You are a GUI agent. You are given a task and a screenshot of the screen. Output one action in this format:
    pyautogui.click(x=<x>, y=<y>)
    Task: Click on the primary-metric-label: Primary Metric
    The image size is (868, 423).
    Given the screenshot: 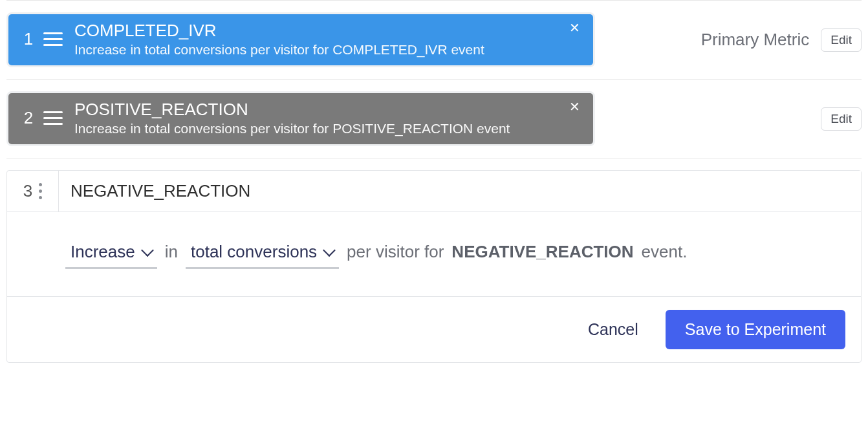 What is the action you would take?
    pyautogui.click(x=755, y=40)
    